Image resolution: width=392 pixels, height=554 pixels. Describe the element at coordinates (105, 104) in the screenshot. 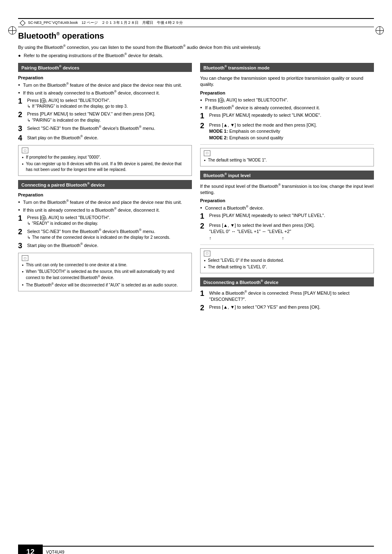

I see `pairing-step-1: 1 Press [⚙, AUX] to select "BLUETOOTH". …` at that location.